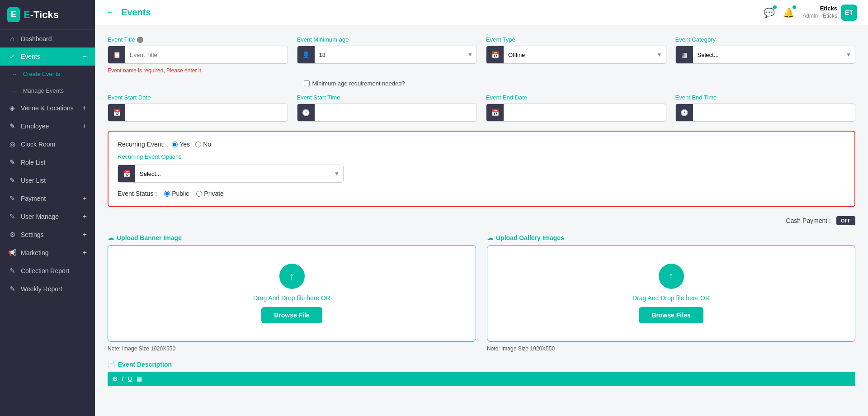  What do you see at coordinates (233, 174) in the screenshot?
I see `recurring-options-select: Select...` at bounding box center [233, 174].